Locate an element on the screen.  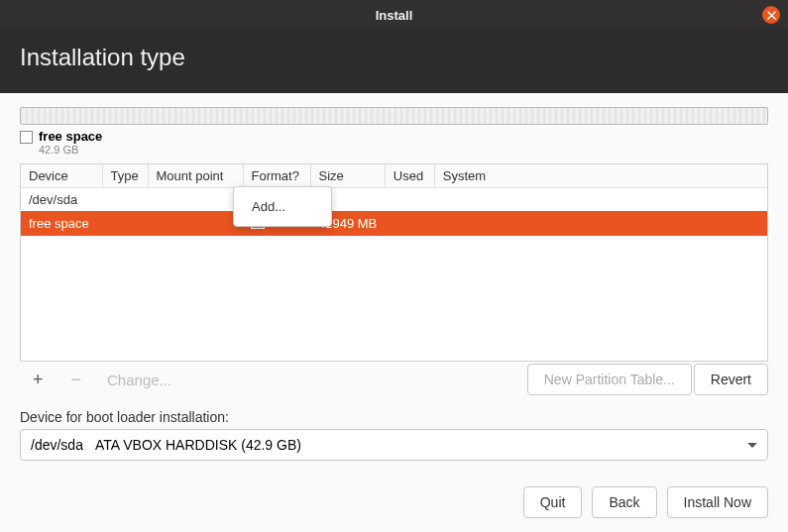
bootloader-device-select: /dev/sda ATA VBOX HARDDISK (42.9 GB) is located at coordinates (394, 445).